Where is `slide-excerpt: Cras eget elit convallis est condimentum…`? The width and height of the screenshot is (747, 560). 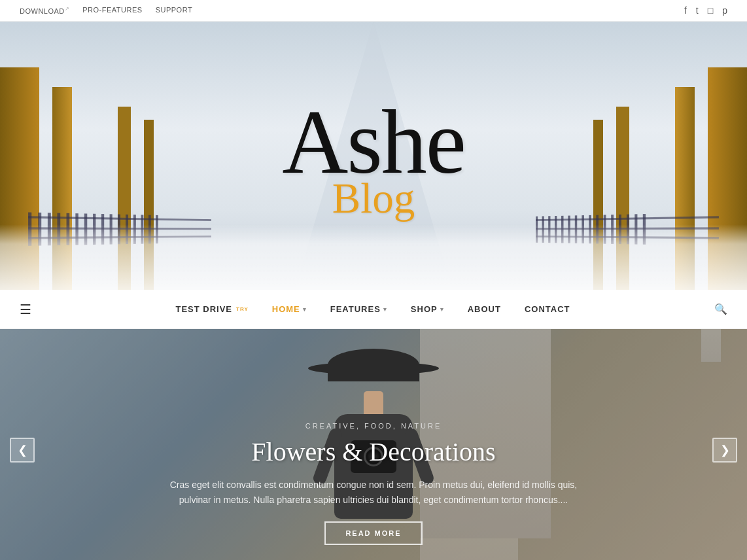 slide-excerpt: Cras eget elit convallis est condimentum… is located at coordinates (373, 492).